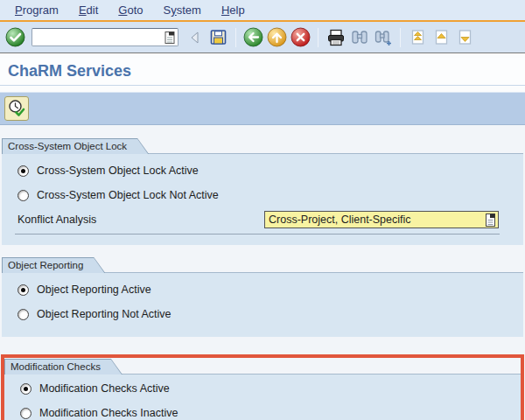 The width and height of the screenshot is (525, 420). I want to click on radio-option-reporting-not-active: Object Reporting Not Active, so click(262, 314).